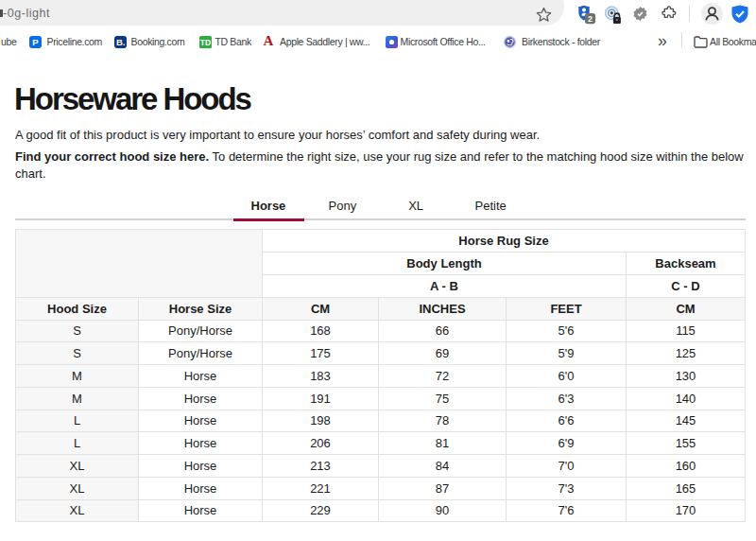 The image size is (756, 541). I want to click on svg-text: P, so click(36, 42).